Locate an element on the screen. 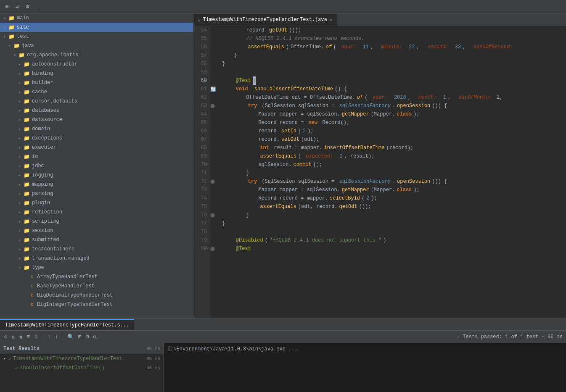  code-line-77: } is located at coordinates (392, 224).